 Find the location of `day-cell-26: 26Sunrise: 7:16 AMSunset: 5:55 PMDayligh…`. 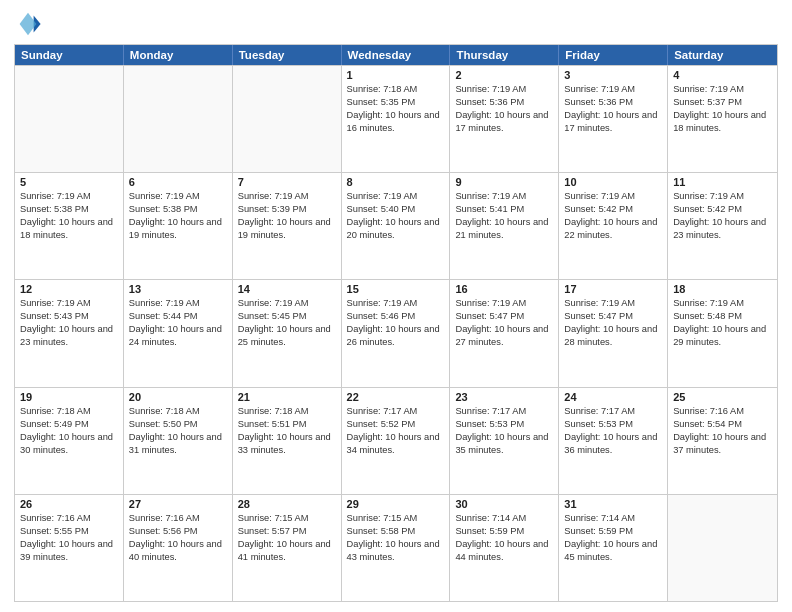

day-cell-26: 26Sunrise: 7:16 AMSunset: 5:55 PMDayligh… is located at coordinates (70, 548).